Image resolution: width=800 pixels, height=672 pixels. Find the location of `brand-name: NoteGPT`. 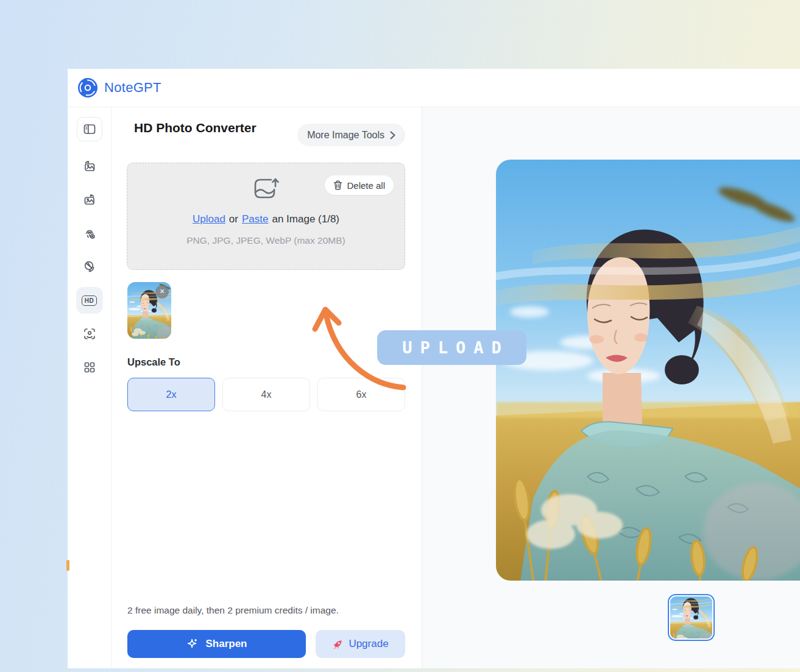

brand-name: NoteGPT is located at coordinates (133, 88).